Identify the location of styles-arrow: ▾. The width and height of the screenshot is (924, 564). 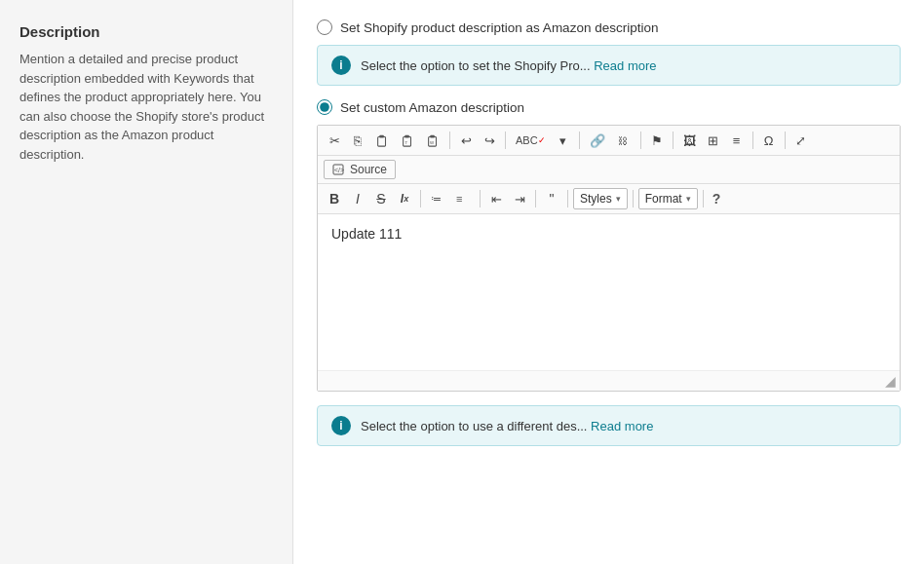
(618, 199).